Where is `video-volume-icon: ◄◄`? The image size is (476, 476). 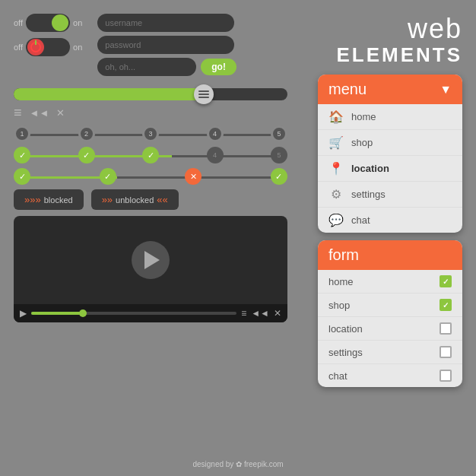 video-volume-icon: ◄◄ is located at coordinates (260, 313).